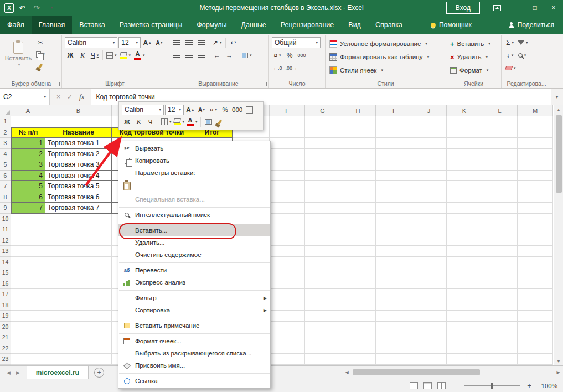 The width and height of the screenshot is (563, 392). I want to click on row-header-23: 23, so click(6, 359).